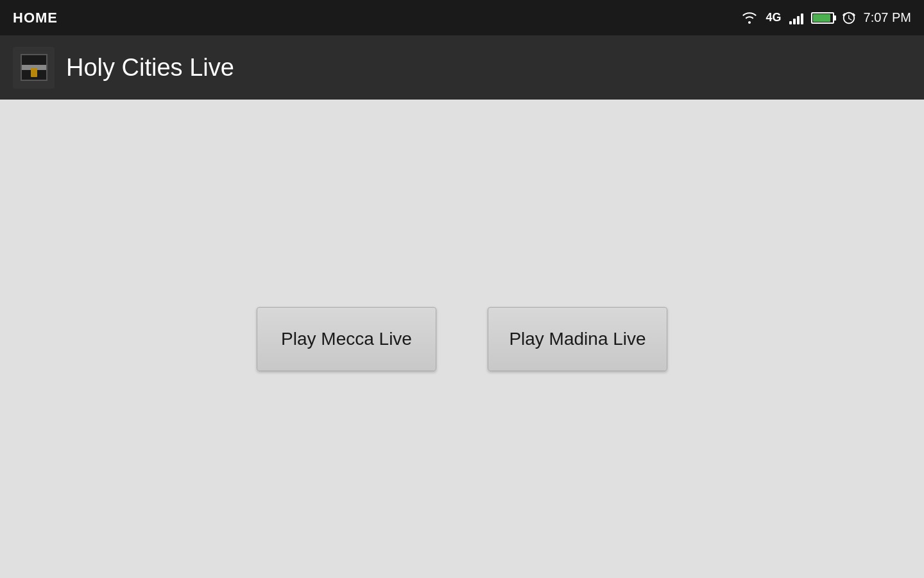 Image resolution: width=924 pixels, height=578 pixels. What do you see at coordinates (346, 339) in the screenshot?
I see `play-mecca-button: Play Mecca Live` at bounding box center [346, 339].